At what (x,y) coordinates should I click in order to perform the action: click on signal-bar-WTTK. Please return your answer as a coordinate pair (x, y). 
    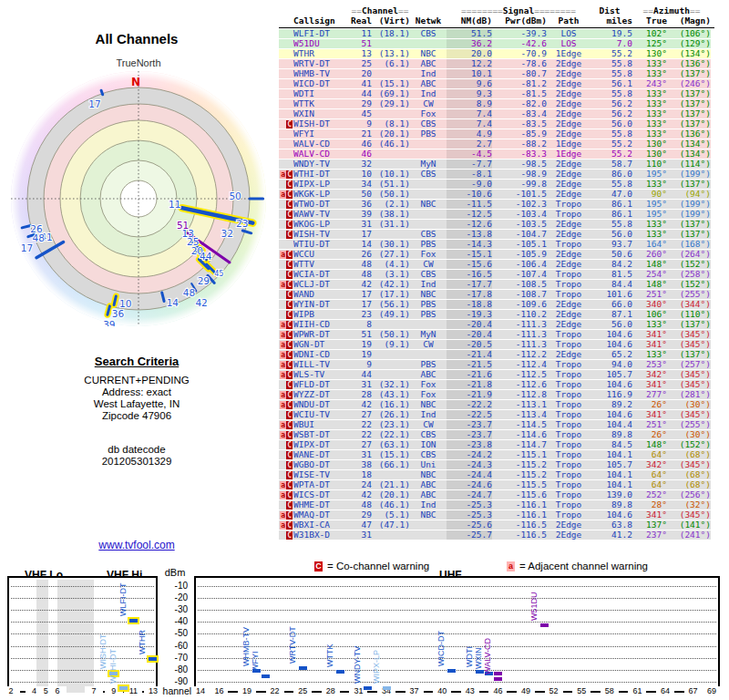
    Looking at the image, I should click on (341, 672).